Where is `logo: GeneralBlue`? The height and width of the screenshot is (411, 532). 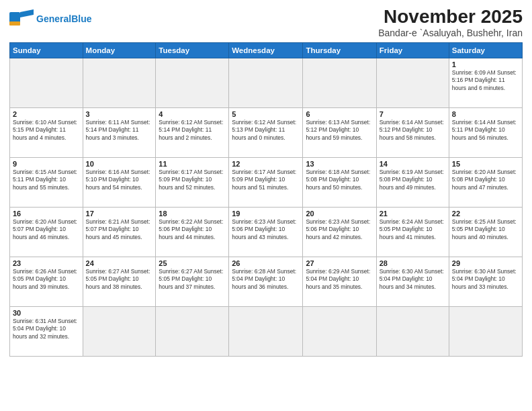 logo: GeneralBlue is located at coordinates (50, 19).